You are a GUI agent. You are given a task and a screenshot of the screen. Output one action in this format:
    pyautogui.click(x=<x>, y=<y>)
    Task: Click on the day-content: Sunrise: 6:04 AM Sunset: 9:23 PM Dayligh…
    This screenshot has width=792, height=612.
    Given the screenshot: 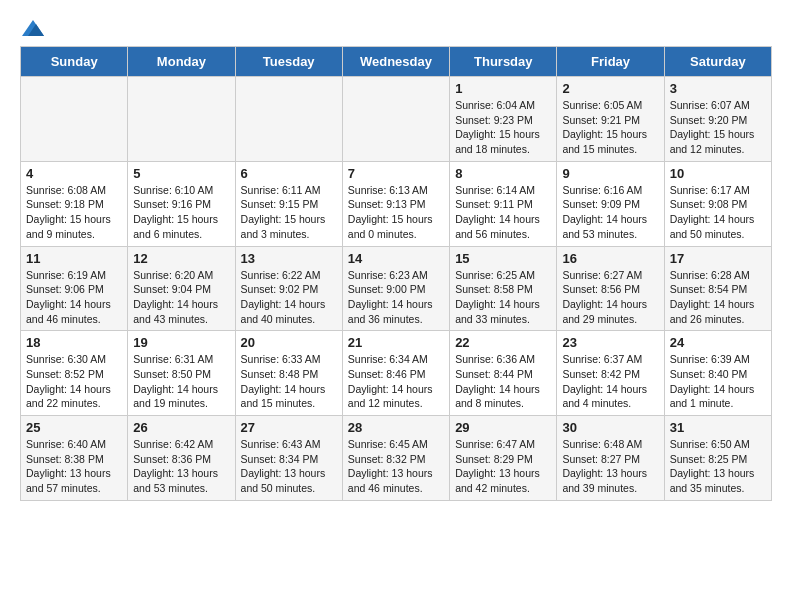 What is the action you would take?
    pyautogui.click(x=503, y=128)
    